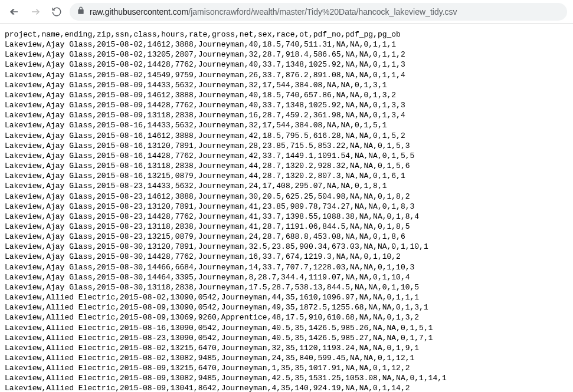 The height and width of the screenshot is (392, 573). What do you see at coordinates (35, 12) in the screenshot?
I see `forward-button` at bounding box center [35, 12].